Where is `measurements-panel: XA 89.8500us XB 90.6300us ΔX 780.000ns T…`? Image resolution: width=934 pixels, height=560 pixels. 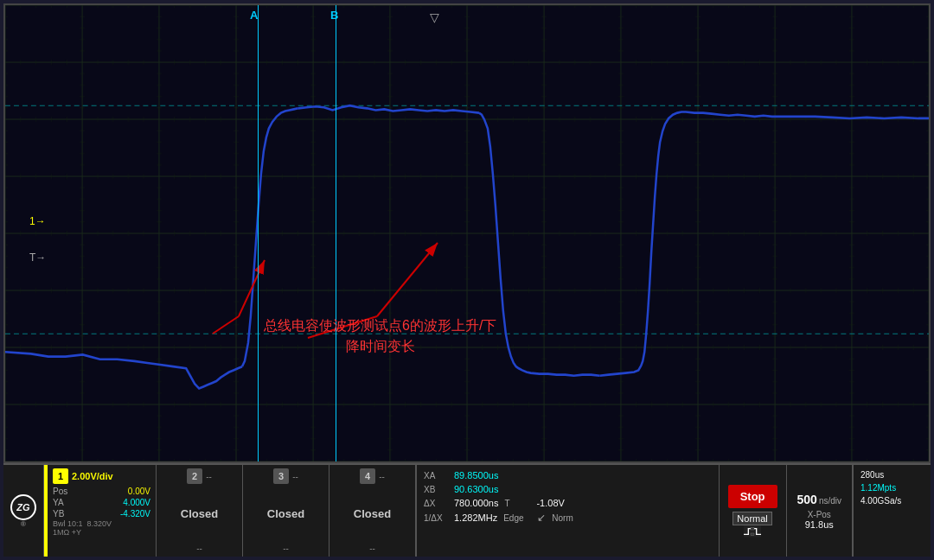 measurements-panel: XA 89.8500us XB 90.6300us ΔX 780.000ns T… is located at coordinates (567, 511).